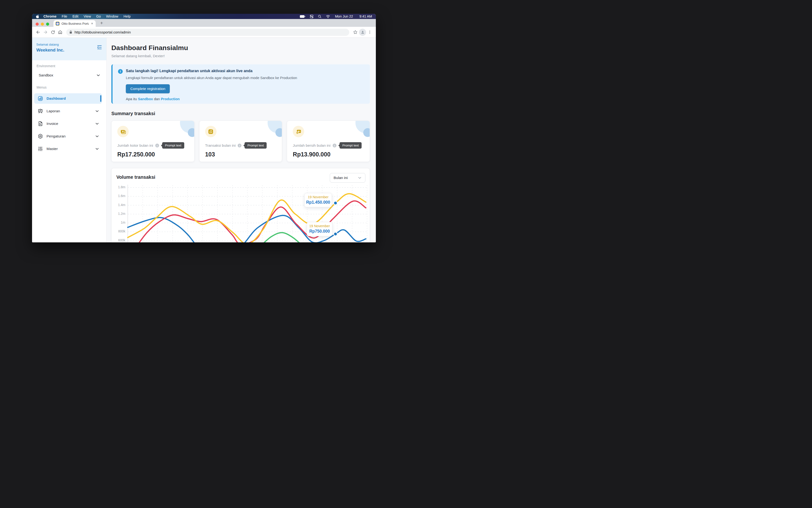 The height and width of the screenshot is (508, 812). Describe the element at coordinates (118, 231) in the screenshot. I see `y-axis-tick: 800k` at that location.